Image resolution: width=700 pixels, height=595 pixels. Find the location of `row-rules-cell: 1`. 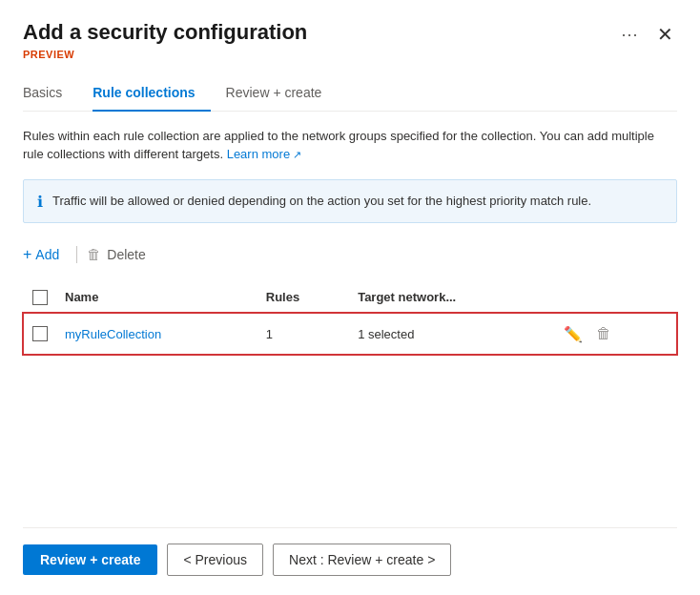

row-rules-cell: 1 is located at coordinates (304, 334).